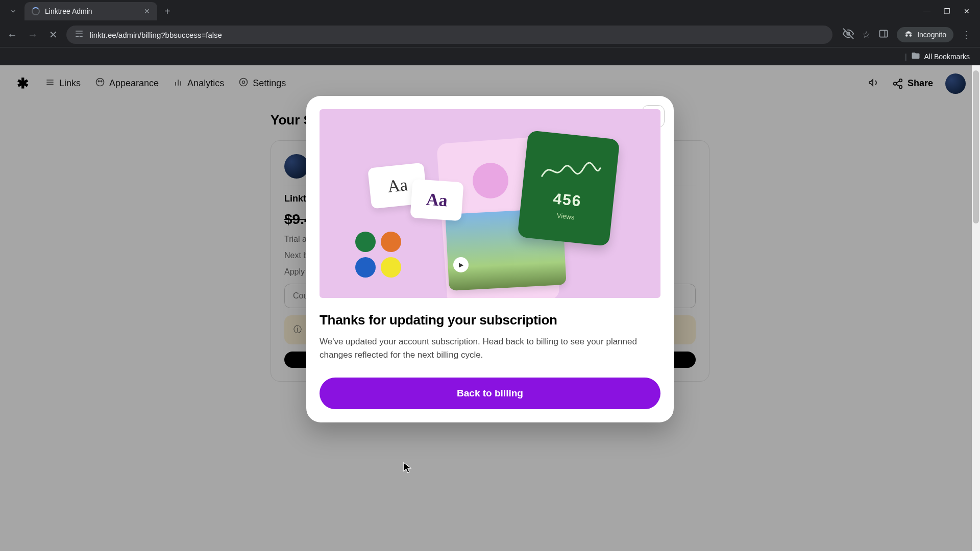  Describe the element at coordinates (966, 35) in the screenshot. I see `overflow-menu-icon: ⋮` at that location.